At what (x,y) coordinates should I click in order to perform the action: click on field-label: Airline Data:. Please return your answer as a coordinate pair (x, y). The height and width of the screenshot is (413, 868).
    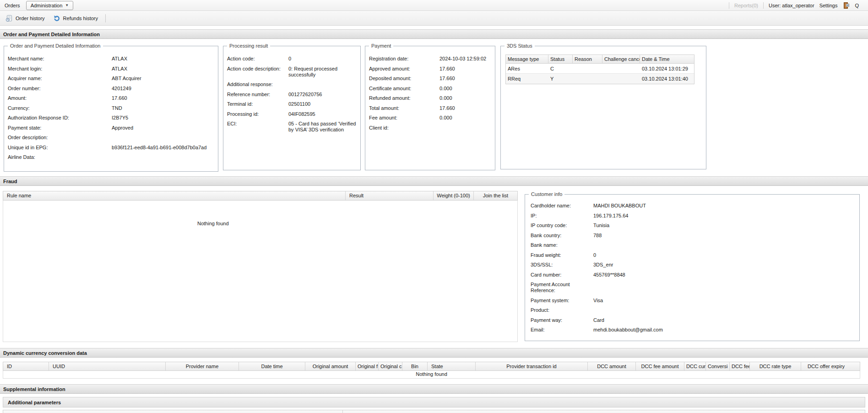
    Looking at the image, I should click on (60, 158).